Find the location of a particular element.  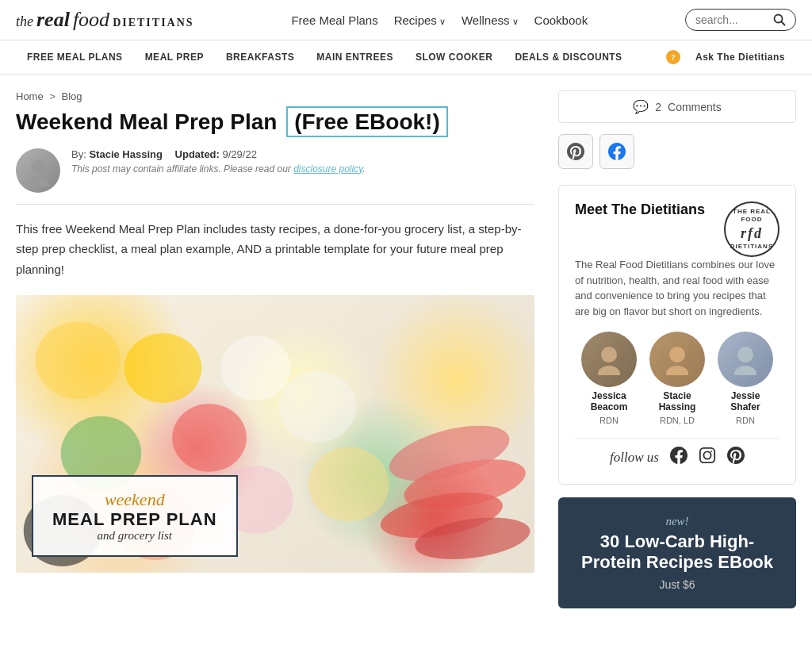

meal-prep-card: weekend MEAL PREP PLAN and grocery list is located at coordinates (135, 516).